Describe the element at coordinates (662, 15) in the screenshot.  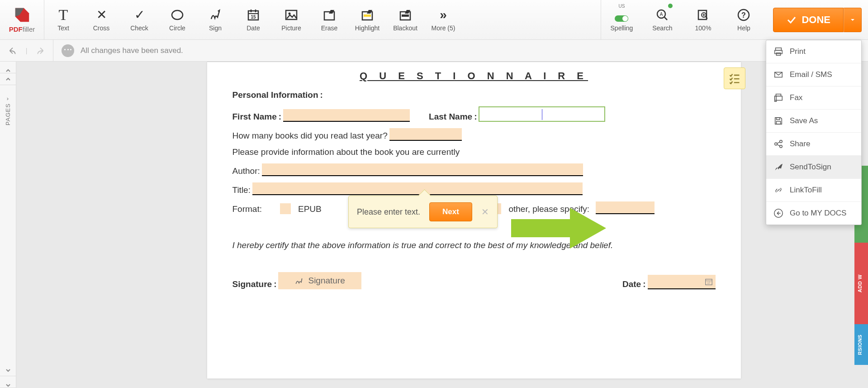
I see `search-icon: A` at that location.